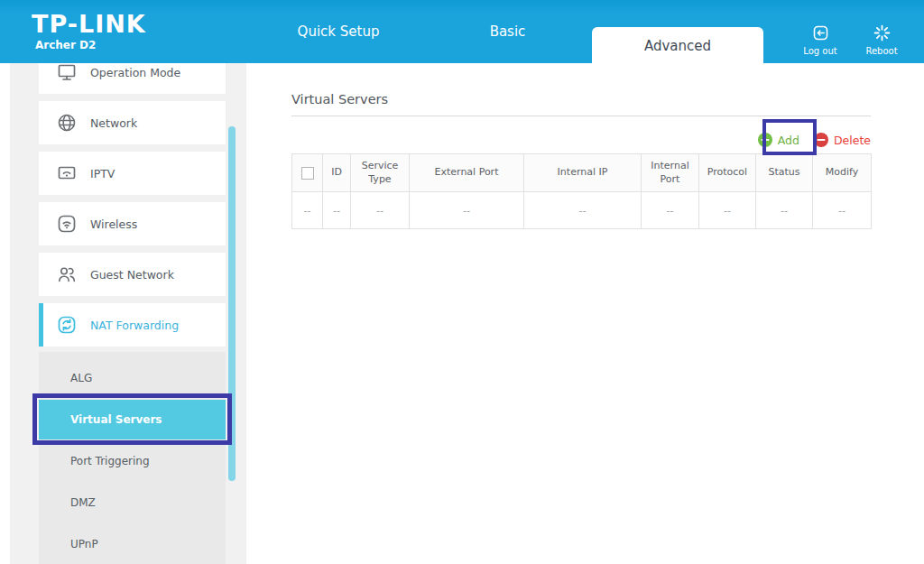  What do you see at coordinates (381, 173) in the screenshot?
I see `table-header-service-type: Service Type` at bounding box center [381, 173].